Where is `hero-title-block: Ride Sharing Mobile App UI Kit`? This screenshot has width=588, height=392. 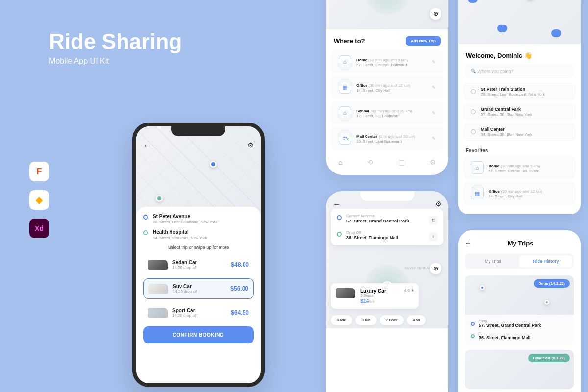
hero-title-block: Ride Sharing Mobile App UI Kit is located at coordinates (116, 48).